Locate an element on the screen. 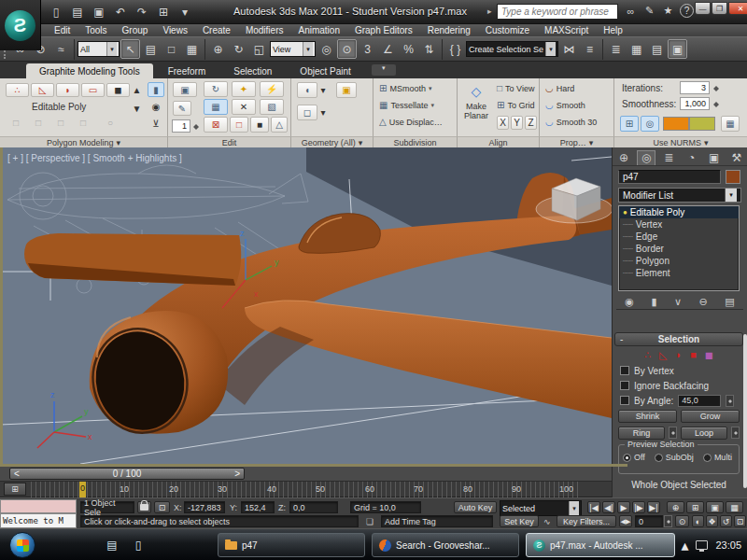  select-and-move-button: ⊕ is located at coordinates (218, 49).